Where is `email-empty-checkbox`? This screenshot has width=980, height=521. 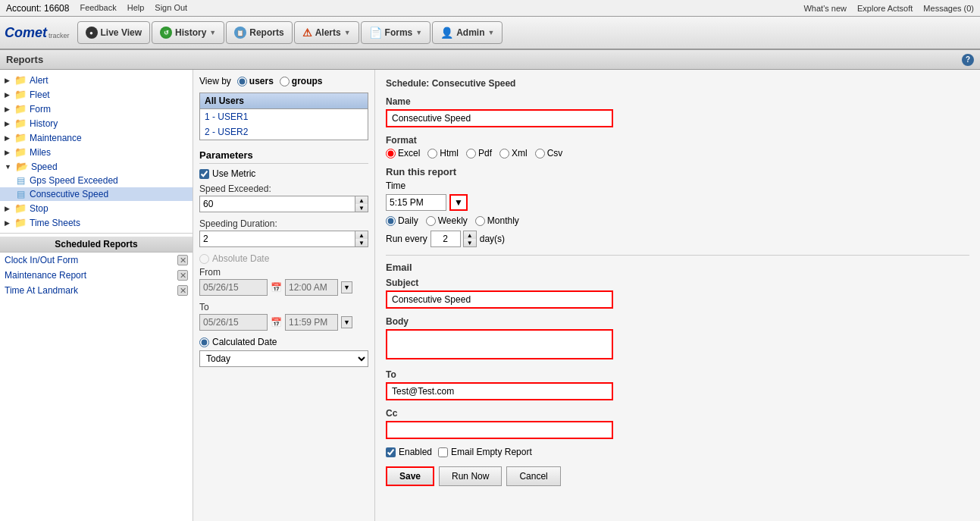
email-empty-checkbox is located at coordinates (443, 452).